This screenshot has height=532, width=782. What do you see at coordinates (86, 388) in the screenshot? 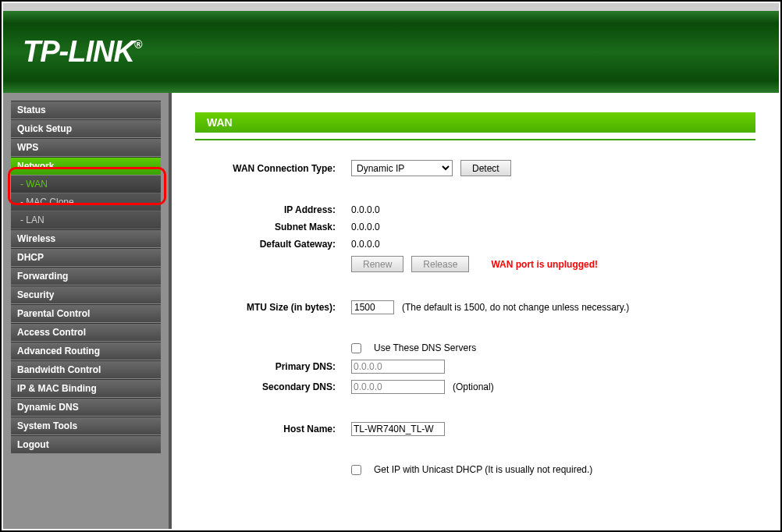
I see `nav-ip-mac-binding: IP & MAC Binding` at bounding box center [86, 388].